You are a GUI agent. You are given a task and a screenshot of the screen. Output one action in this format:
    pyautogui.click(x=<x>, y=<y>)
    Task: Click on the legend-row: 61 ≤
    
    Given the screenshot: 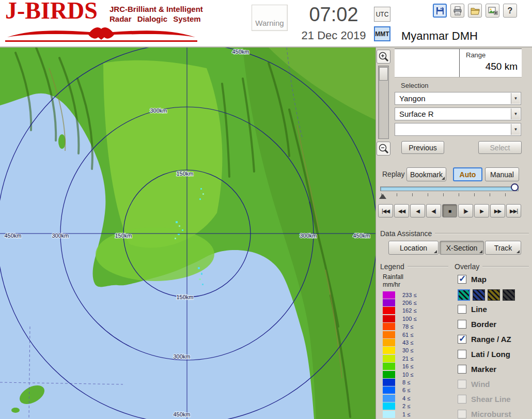 What is the action you would take?
    pyautogui.click(x=400, y=335)
    